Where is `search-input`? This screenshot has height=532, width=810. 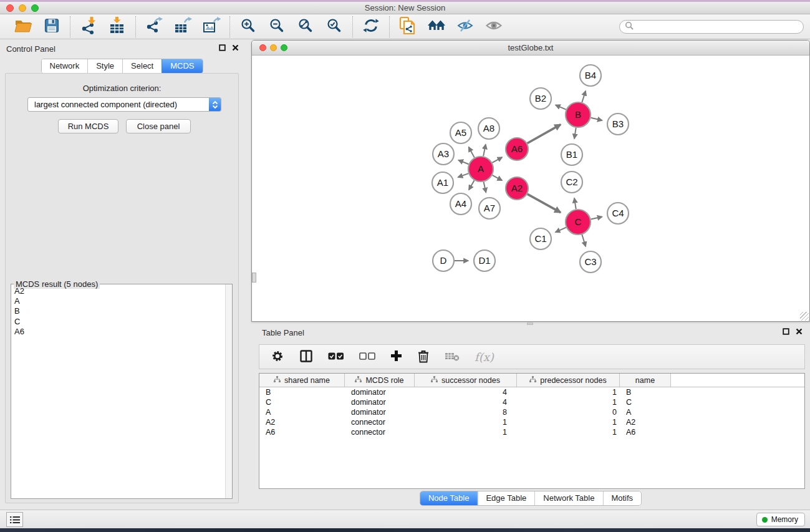
search-input is located at coordinates (717, 27).